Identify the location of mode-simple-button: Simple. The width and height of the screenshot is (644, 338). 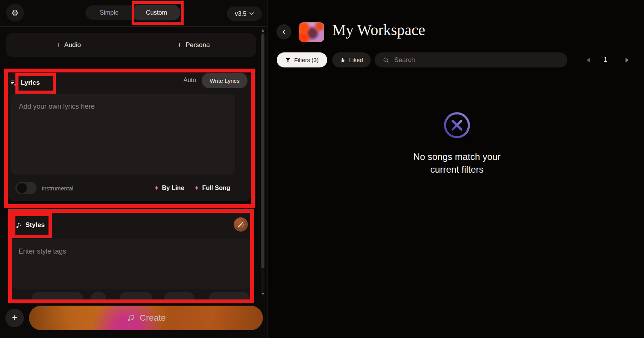
(109, 12).